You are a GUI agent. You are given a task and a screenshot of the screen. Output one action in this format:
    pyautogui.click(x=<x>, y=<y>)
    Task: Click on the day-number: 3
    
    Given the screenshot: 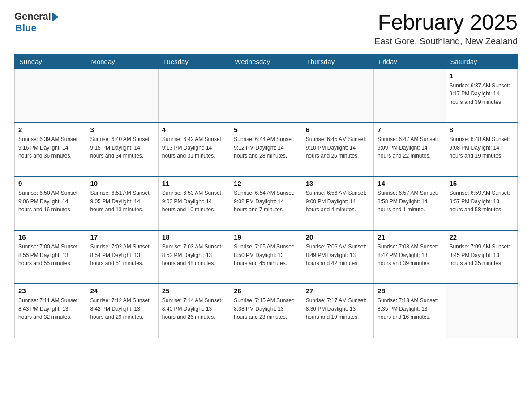 What is the action you would take?
    pyautogui.click(x=122, y=130)
    